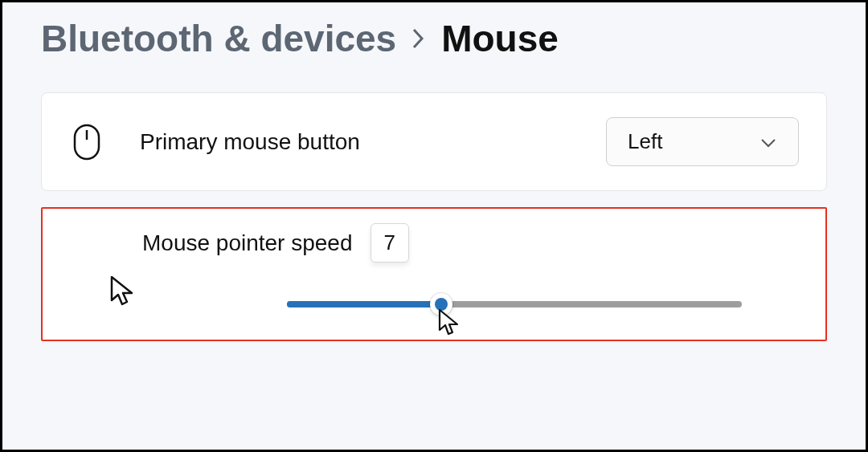 This screenshot has height=452, width=868. What do you see at coordinates (248, 243) in the screenshot?
I see `mouse-pointer-speed-label: Mouse pointer speed` at bounding box center [248, 243].